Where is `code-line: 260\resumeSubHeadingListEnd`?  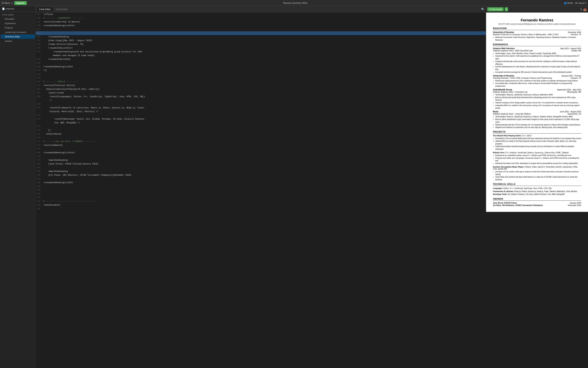
code-line: 260\resumeSubHeadingListEnd is located at coordinates (261, 67).